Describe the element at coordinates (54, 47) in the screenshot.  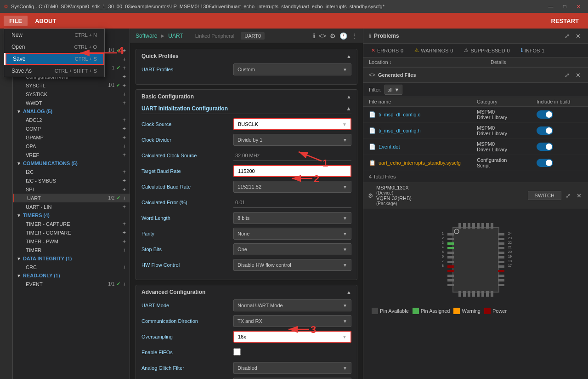
I see `file-open: Open CTRL + O` at that location.